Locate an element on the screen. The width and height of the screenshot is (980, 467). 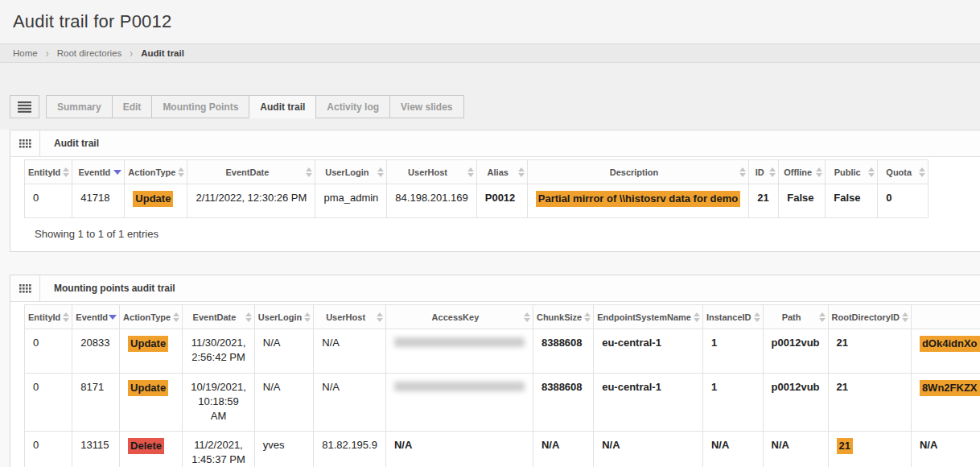
tab-activity-log: Activity log is located at coordinates (352, 106).